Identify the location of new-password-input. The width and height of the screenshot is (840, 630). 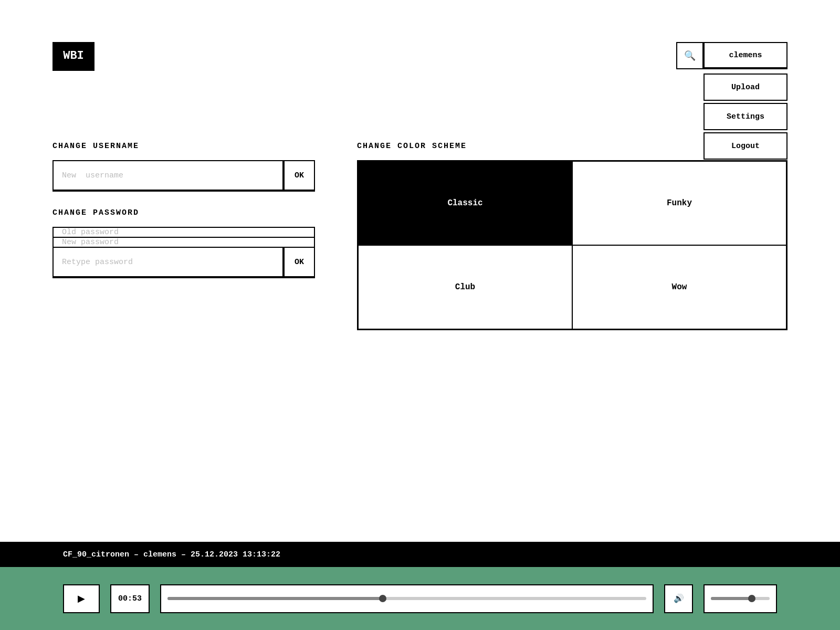
(184, 242).